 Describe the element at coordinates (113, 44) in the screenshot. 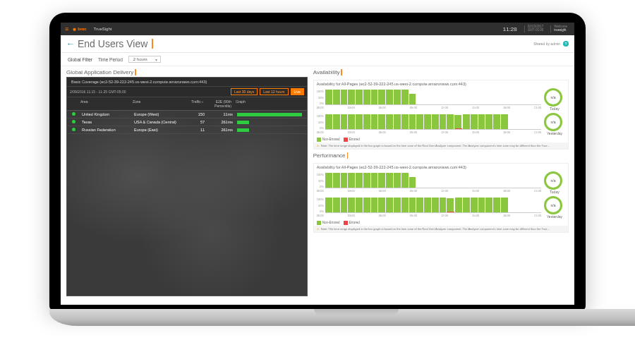

I see `page-title: End Users View` at that location.